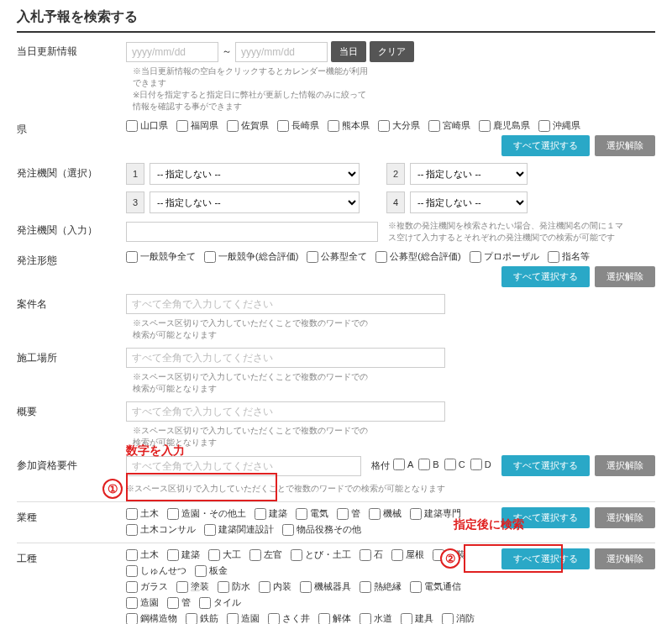 Image resolution: width=672 pixels, height=624 pixels. Describe the element at coordinates (255, 174) in the screenshot. I see `agency-select-1: -- 指定しない --` at that location.